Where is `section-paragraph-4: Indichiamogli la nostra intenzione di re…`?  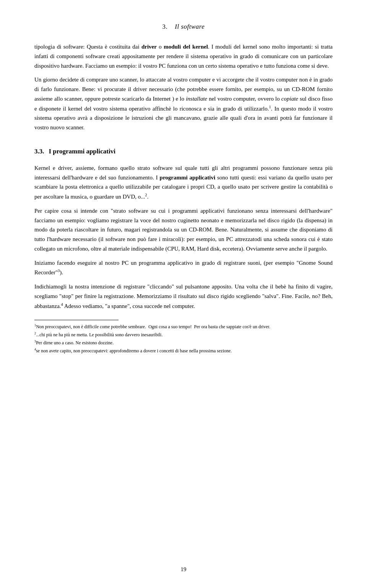
section-paragraph-4: Indichiamogli la nostra intenzione di re… is located at coordinates (184, 296).